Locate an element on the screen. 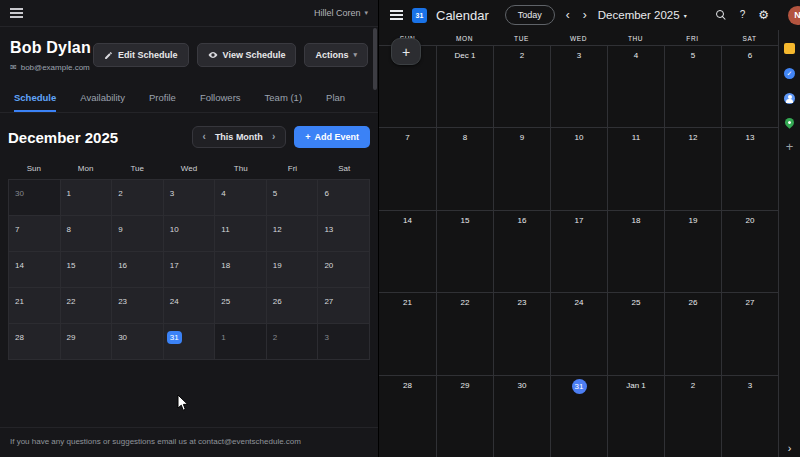 Image resolution: width=800 pixels, height=457 pixels. left-calendar-day-cell: 26 is located at coordinates (293, 306).